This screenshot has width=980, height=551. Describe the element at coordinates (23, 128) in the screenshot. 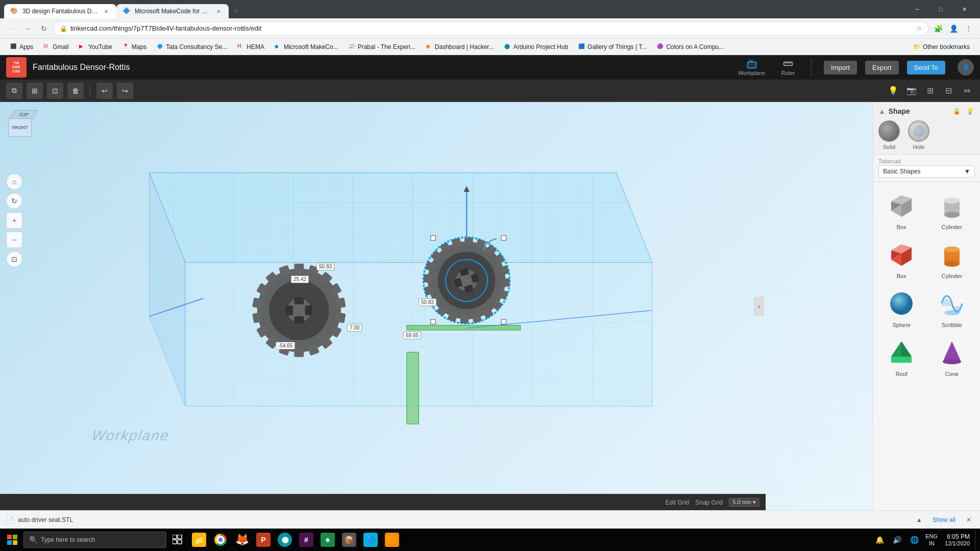

I see `view-cube: TOP FRONT` at that location.